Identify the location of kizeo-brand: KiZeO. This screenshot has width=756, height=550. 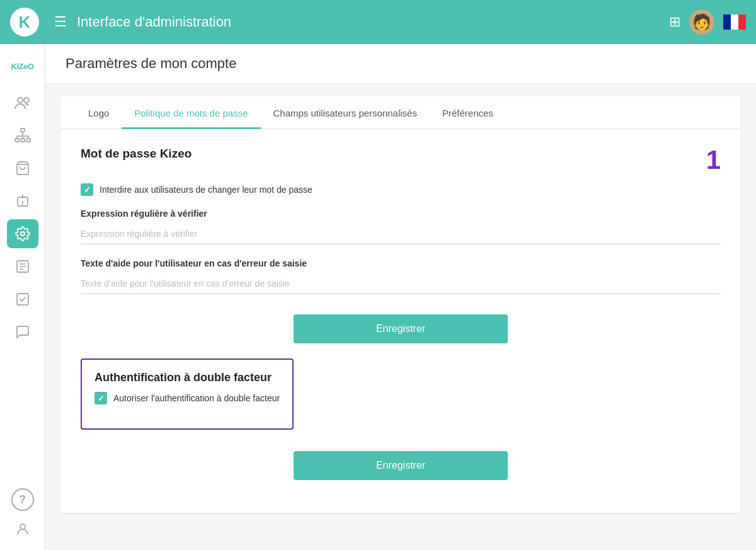
(23, 67).